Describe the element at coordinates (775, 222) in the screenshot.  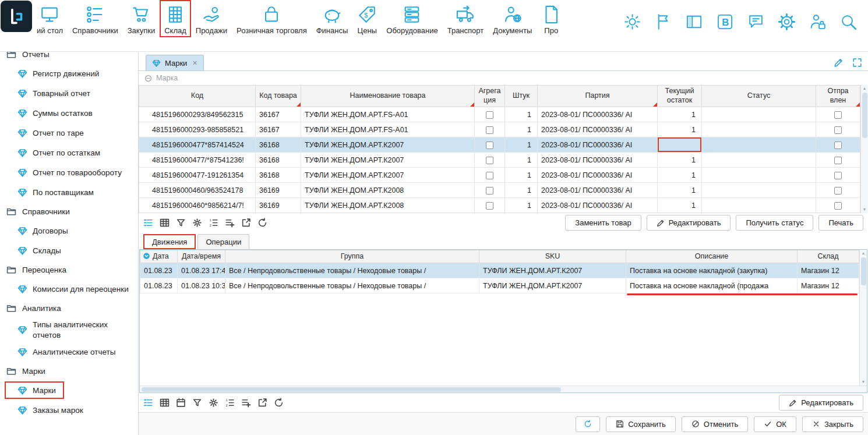
I see `get-status-button: Получить статус` at that location.